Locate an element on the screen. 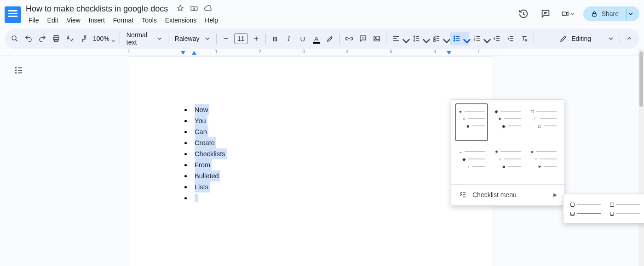 The height and width of the screenshot is (266, 644). cloud-status-icon is located at coordinates (208, 9).